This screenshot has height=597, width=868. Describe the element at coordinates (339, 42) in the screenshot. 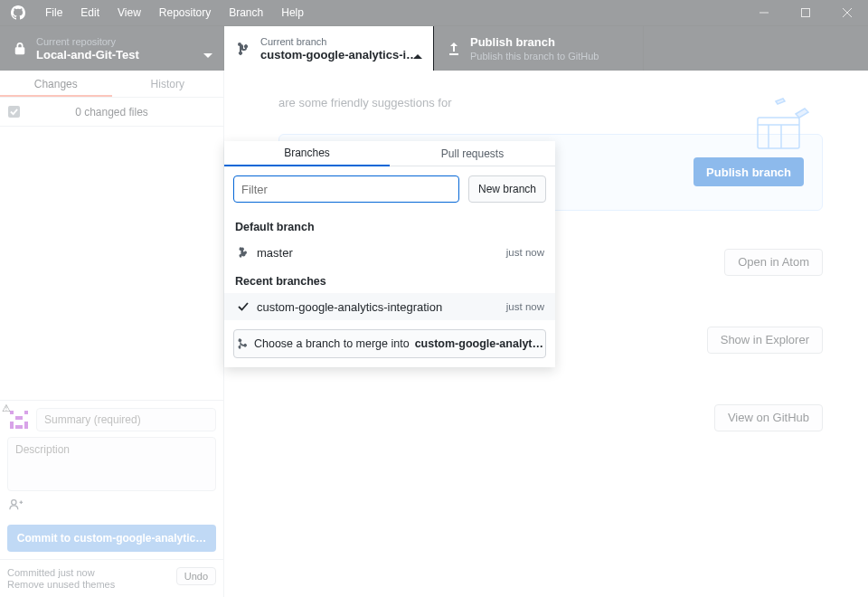

I see `branch-label: Current branch` at that location.